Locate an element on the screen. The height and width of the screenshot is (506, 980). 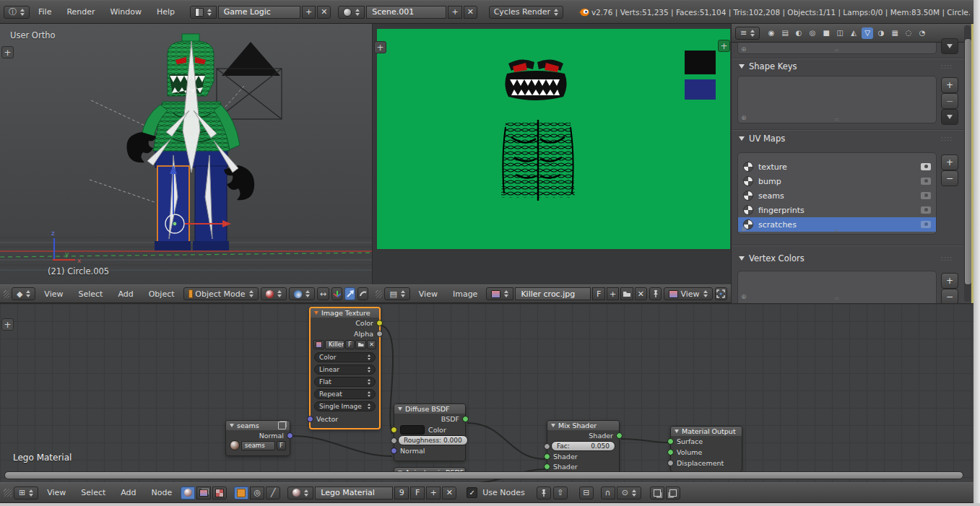
copy-nodes-button is located at coordinates (657, 493).